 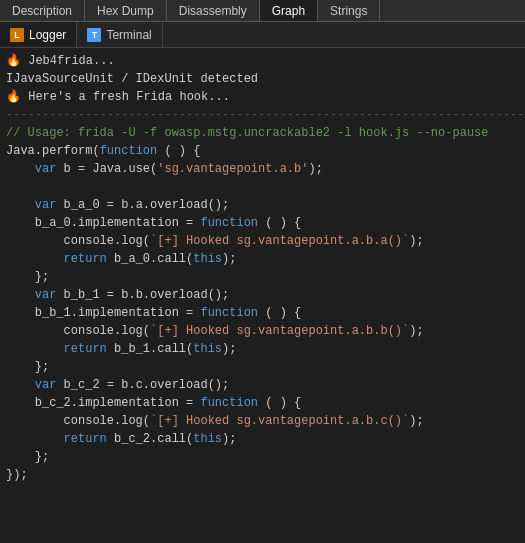 I want to click on tab-disassembly: Disassembly, so click(x=214, y=10).